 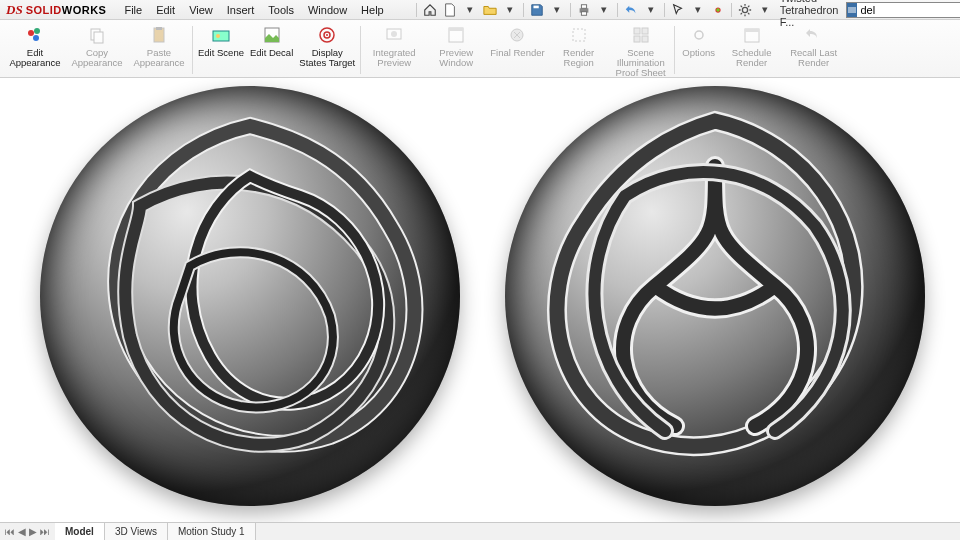 What do you see at coordinates (136, 532) in the screenshot?
I see `tab-3d-views: 3D Views` at bounding box center [136, 532].